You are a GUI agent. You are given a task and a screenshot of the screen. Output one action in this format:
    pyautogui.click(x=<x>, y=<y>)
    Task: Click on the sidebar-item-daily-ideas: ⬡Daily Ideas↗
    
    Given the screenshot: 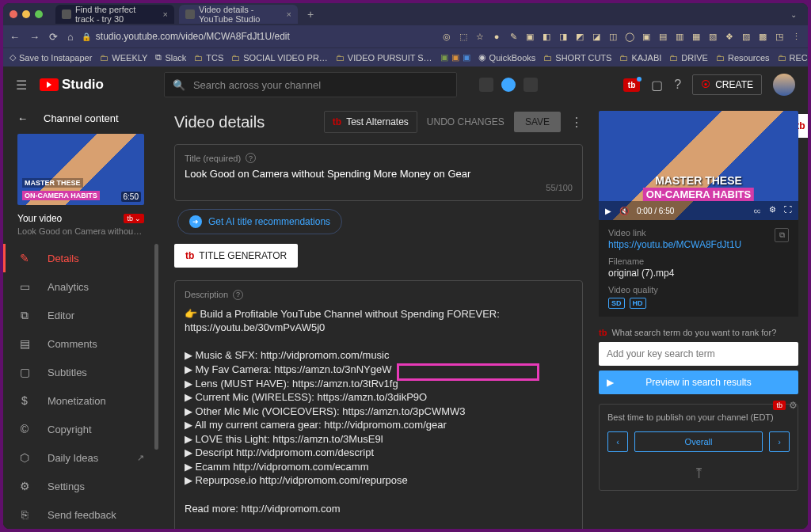 What is the action you would take?
    pyautogui.click(x=81, y=458)
    